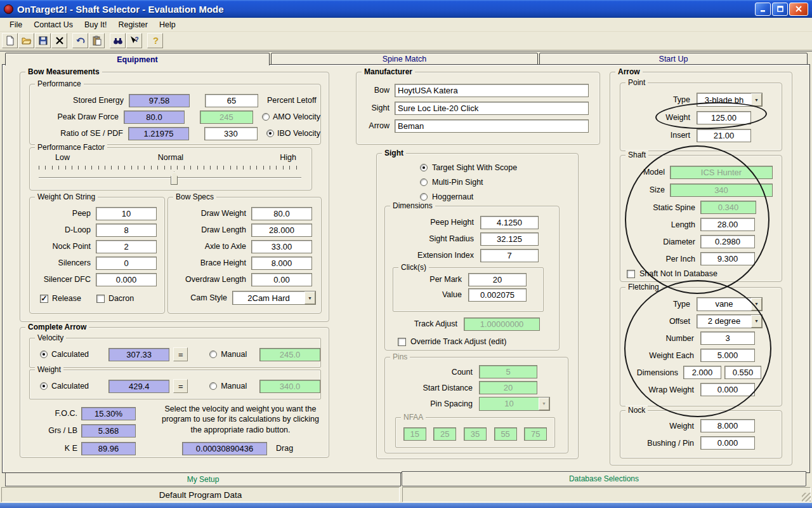 The height and width of the screenshot is (508, 812). What do you see at coordinates (658, 259) in the screenshot?
I see `per-inch-label: Per Inch` at bounding box center [658, 259].